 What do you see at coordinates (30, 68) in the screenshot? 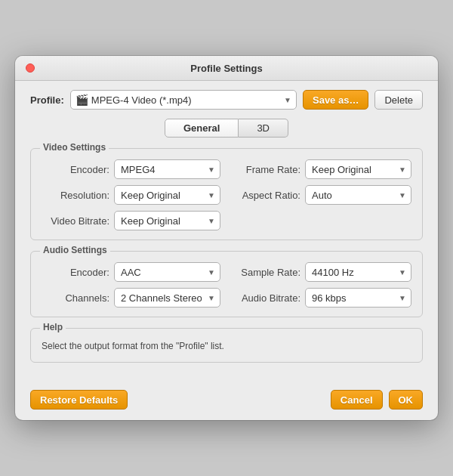
I see `close-button` at bounding box center [30, 68].